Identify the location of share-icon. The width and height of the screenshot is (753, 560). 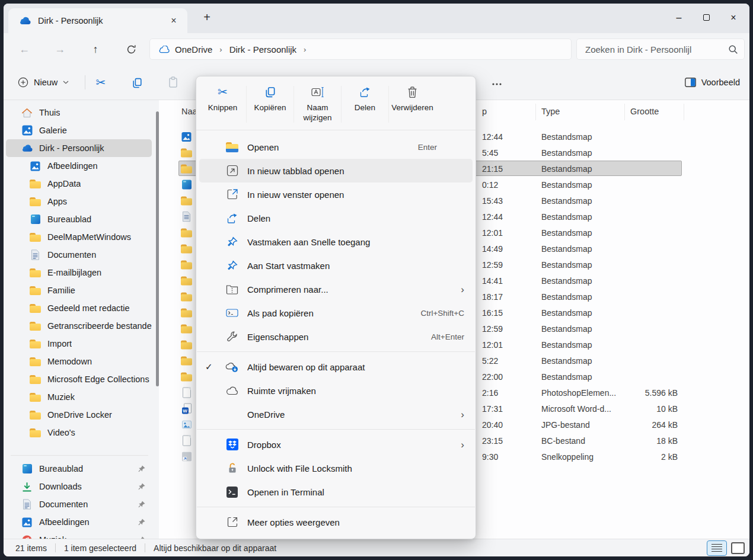
(232, 218).